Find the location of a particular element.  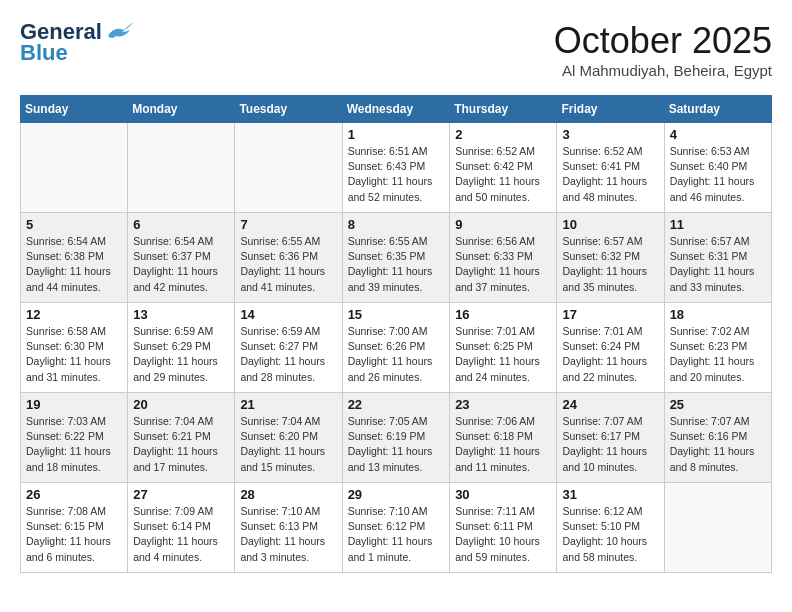

calendar-cell: 29Sunrise: 7:10 AM Sunset: 6:12 PM Dayli… is located at coordinates (396, 528).